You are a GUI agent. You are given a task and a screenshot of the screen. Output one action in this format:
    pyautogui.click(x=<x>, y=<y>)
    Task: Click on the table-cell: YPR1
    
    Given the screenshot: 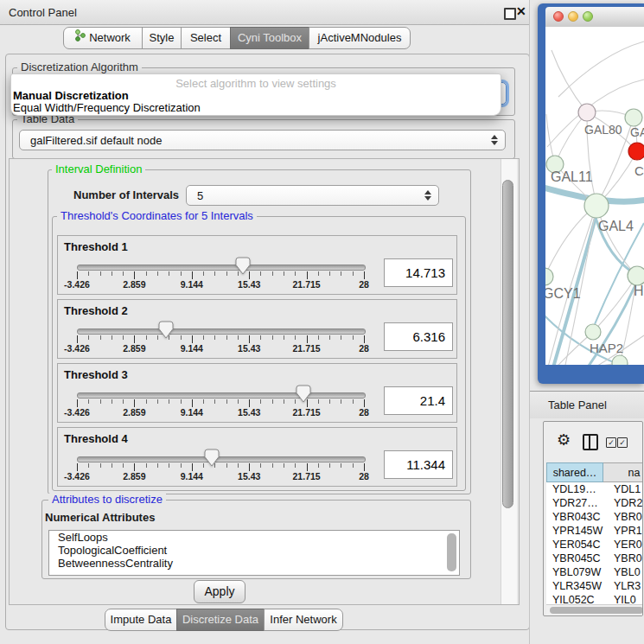 What is the action you would take?
    pyautogui.click(x=628, y=531)
    